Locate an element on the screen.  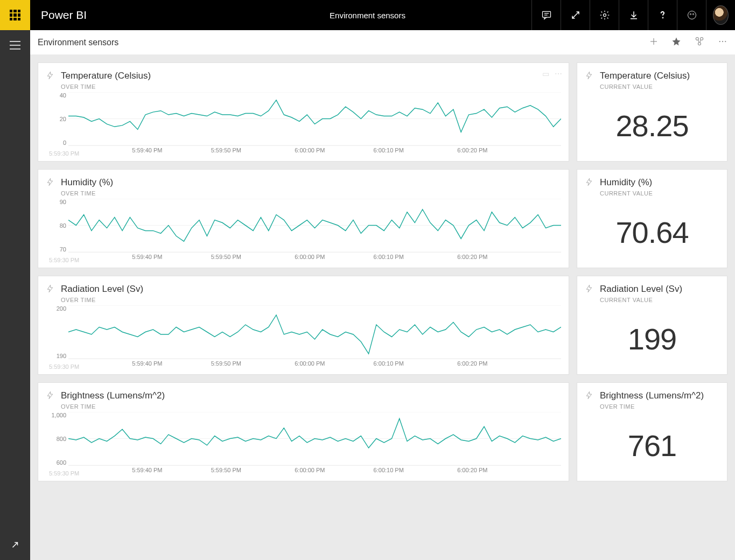
value-tile: Temperature (Celsius)CURRENT VALUE28.25 is located at coordinates (652, 112).